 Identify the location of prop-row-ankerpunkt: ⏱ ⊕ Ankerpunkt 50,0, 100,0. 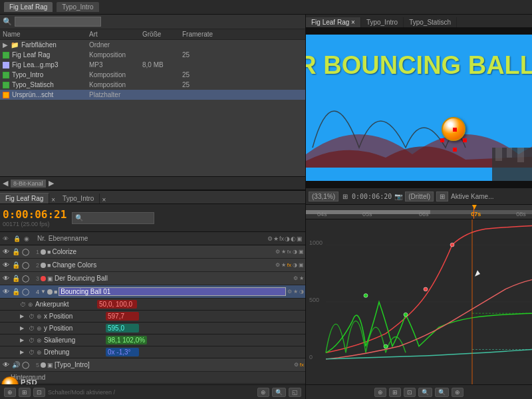
(153, 305).